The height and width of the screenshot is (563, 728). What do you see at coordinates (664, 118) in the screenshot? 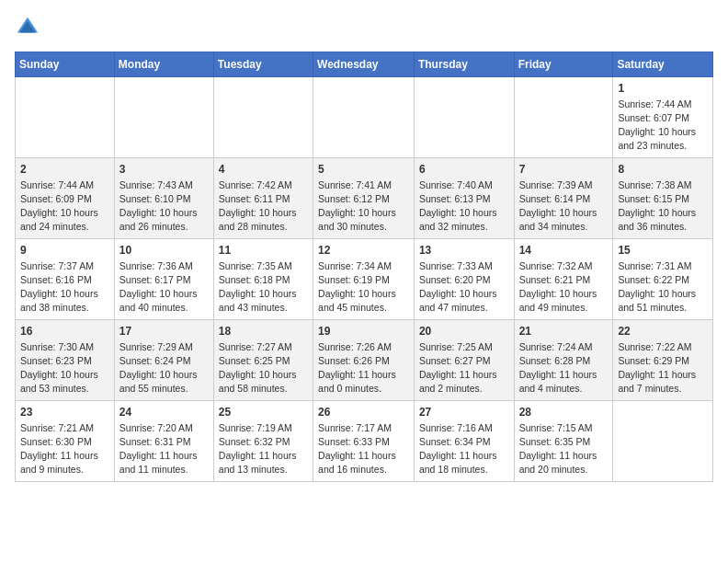
I see `day-cell: 1Sunrise: 7:44 AM Sunset: 6:07 PM Daylig…` at bounding box center [664, 118].